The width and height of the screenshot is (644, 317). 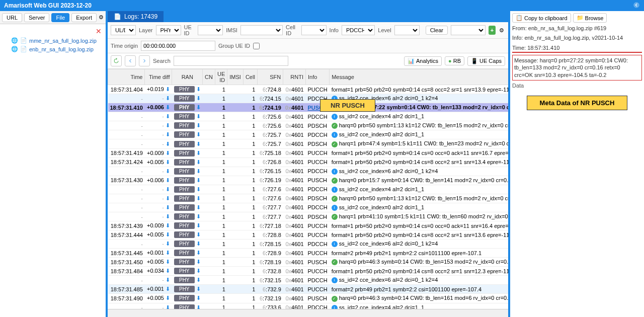 What do you see at coordinates (84, 18) in the screenshot?
I see `export-button: Export` at bounding box center [84, 18].